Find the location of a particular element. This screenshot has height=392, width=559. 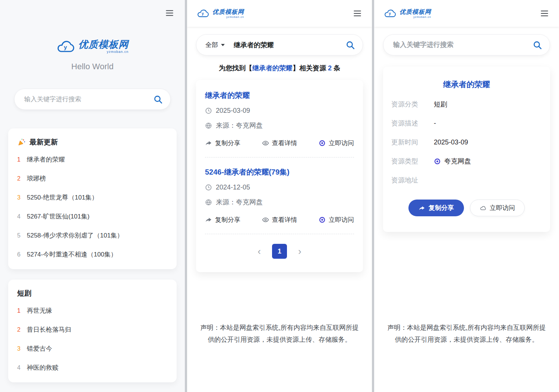

list-item-title: 错爱古今 is located at coordinates (40, 348).